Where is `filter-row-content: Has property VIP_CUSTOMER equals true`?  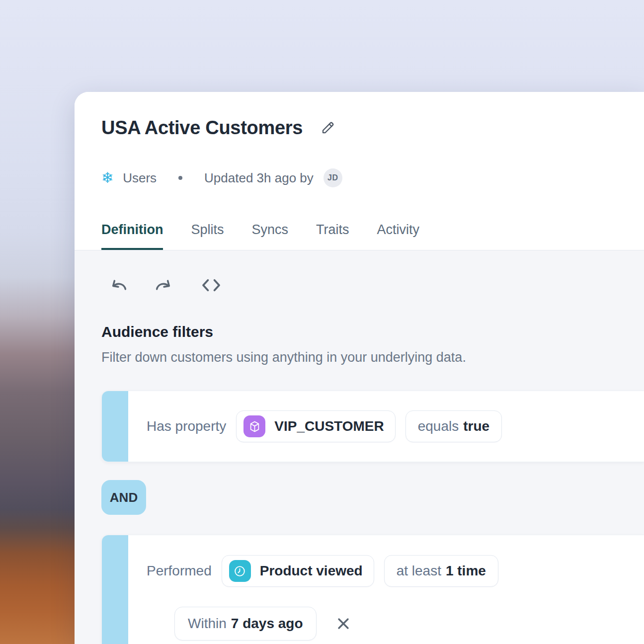 filter-row-content: Has property VIP_CUSTOMER equals true is located at coordinates (386, 426).